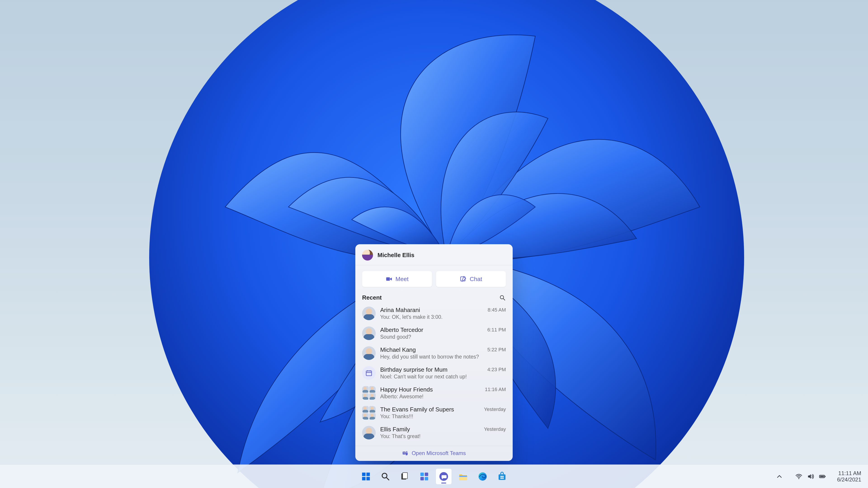 The width and height of the screenshot is (868, 488). What do you see at coordinates (431, 333) in the screenshot?
I see `conversation-main: Alberto TercedorSound good?` at bounding box center [431, 333].